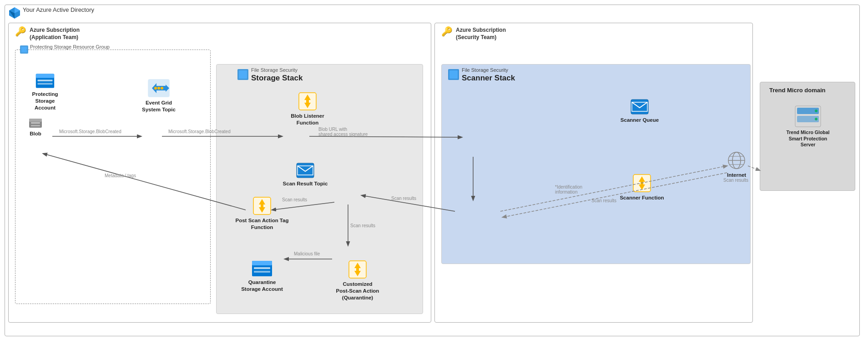  Describe the element at coordinates (797, 90) in the screenshot. I see `trend-domain-label: Trend Micro domain` at that location.